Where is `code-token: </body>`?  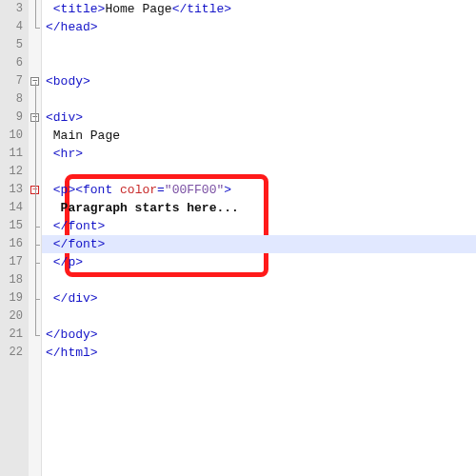 code-token: </body> is located at coordinates (72, 335).